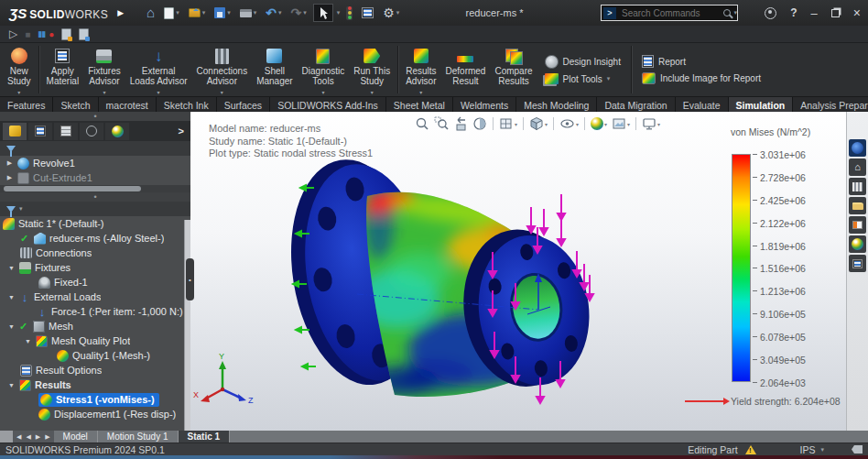 This screenshot has height=459, width=868. What do you see at coordinates (205, 436) in the screenshot?
I see `tab-static-1: Static 1` at bounding box center [205, 436].